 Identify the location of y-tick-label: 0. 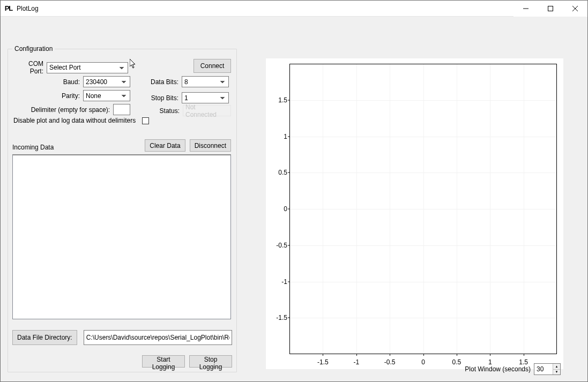
(277, 209).